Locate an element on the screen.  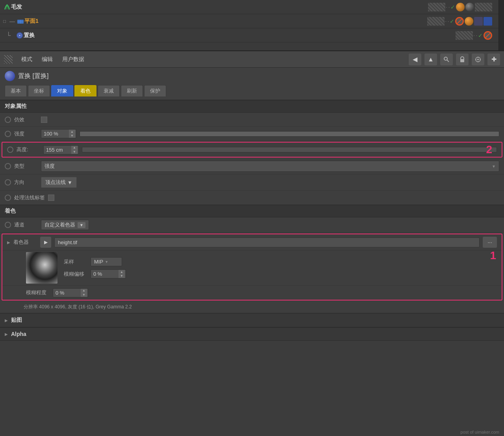
blur-degree-up: ▲ is located at coordinates (84, 291).